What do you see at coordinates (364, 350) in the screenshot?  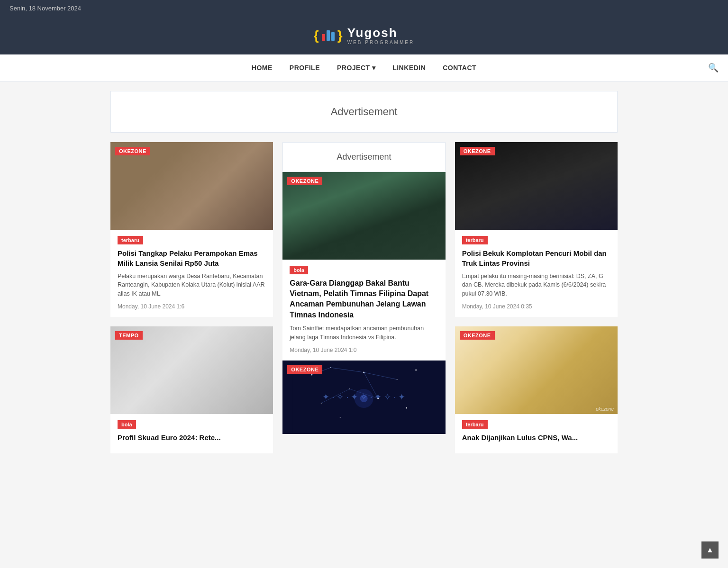 I see `article-date: Monday, 10 June 2024 1:0` at bounding box center [364, 350].